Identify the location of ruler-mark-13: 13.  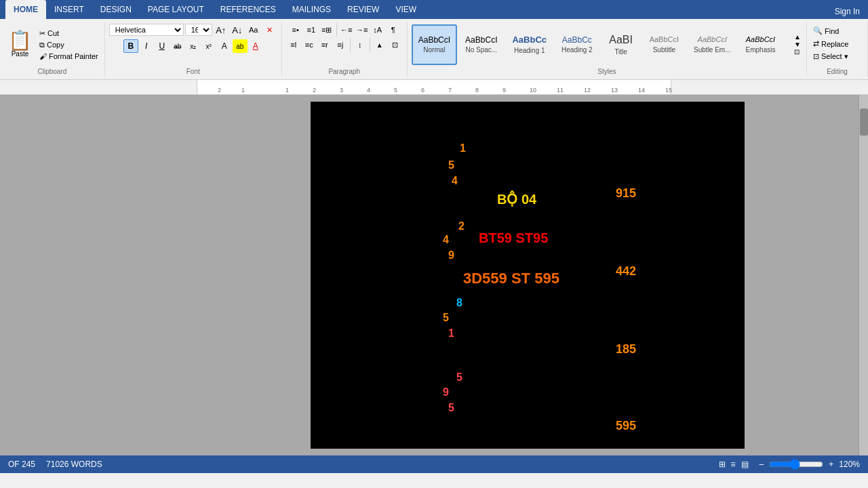
(614, 90).